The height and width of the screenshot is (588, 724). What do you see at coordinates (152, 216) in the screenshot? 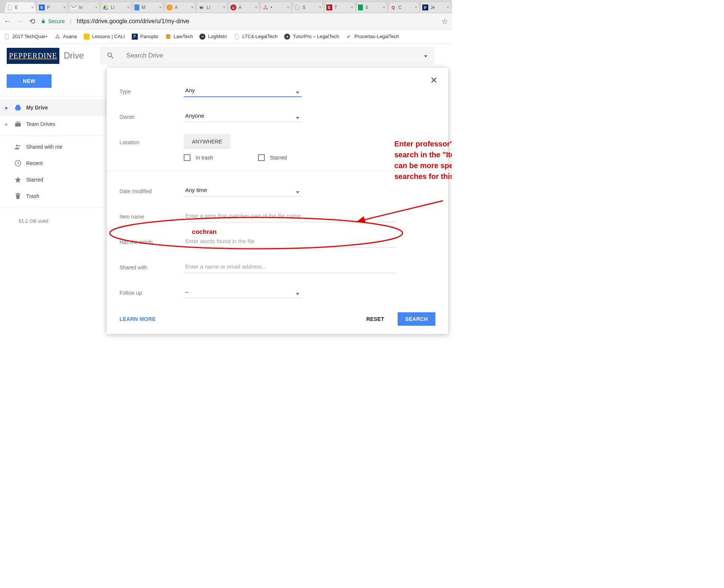
I see `item-name-label: Item name` at bounding box center [152, 216].